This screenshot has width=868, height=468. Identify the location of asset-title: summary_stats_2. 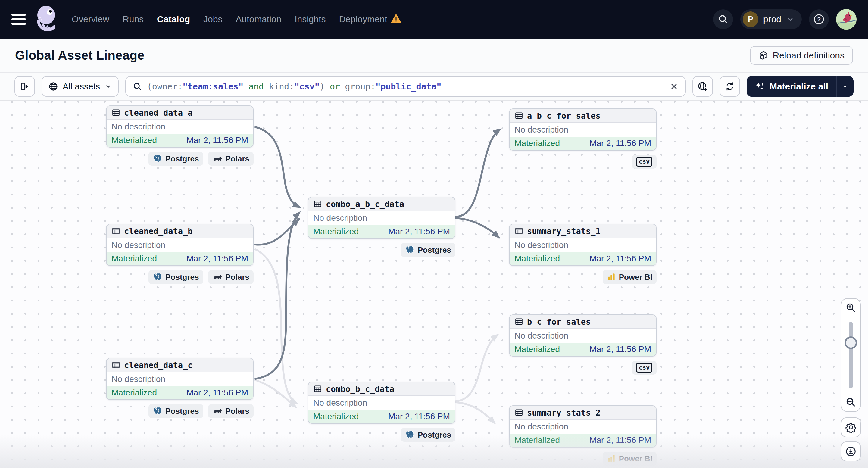
(564, 413).